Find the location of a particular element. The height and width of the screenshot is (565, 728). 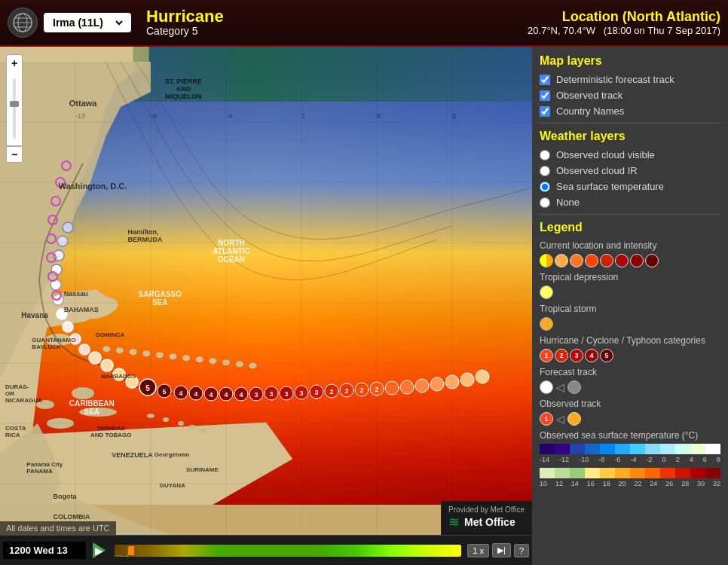

legend-title: Legend is located at coordinates (630, 228).